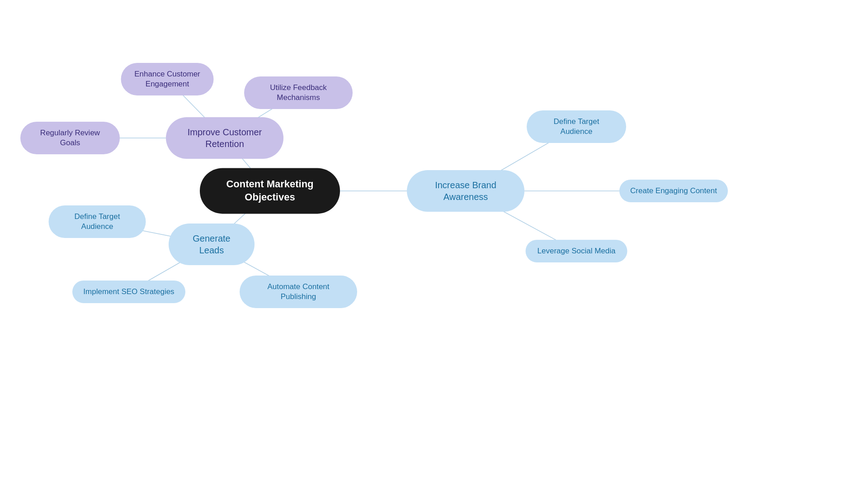  Describe the element at coordinates (225, 138) in the screenshot. I see `improve-retention-node: Improve Customer Retention` at that location.